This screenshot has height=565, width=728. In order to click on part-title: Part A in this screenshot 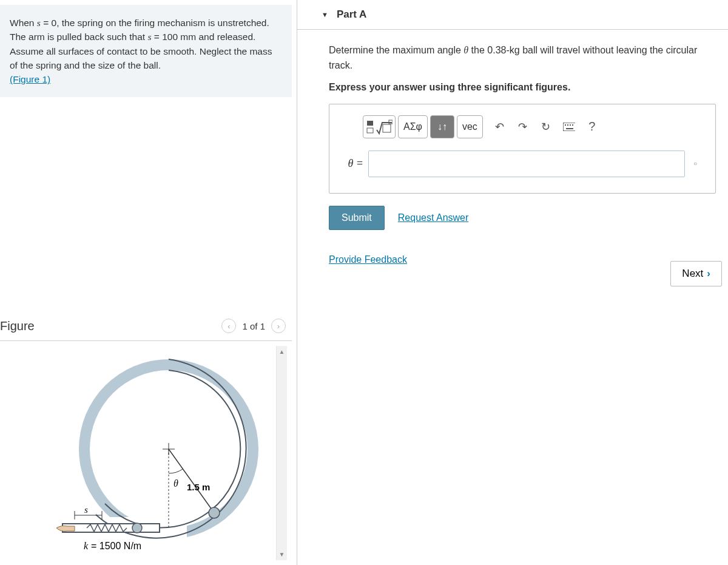, I will do `click(352, 15)`.